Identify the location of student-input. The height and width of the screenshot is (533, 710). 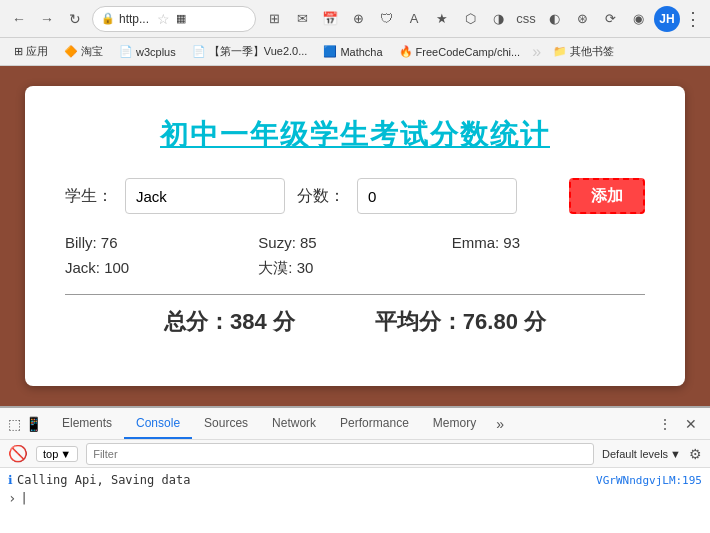
(205, 196).